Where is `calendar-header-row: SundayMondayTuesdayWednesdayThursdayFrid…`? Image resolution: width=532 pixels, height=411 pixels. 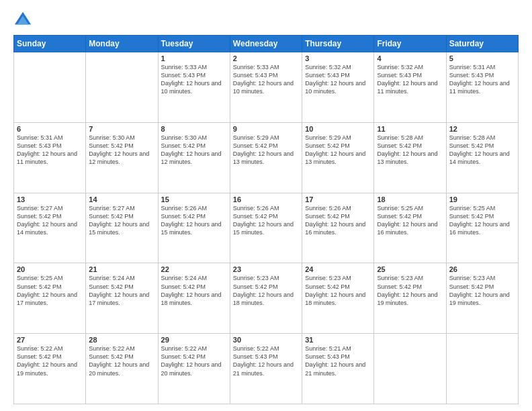
calendar-header-row: SundayMondayTuesdayWednesdayThursdayFrid… is located at coordinates (266, 44).